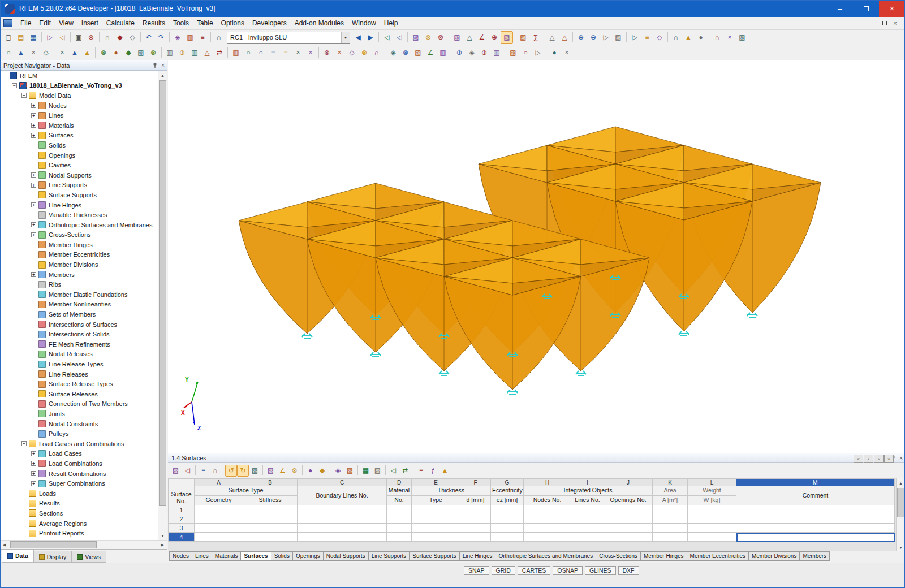  Describe the element at coordinates (394, 470) in the screenshot. I see `insert-picture-icon: ◁` at that location.